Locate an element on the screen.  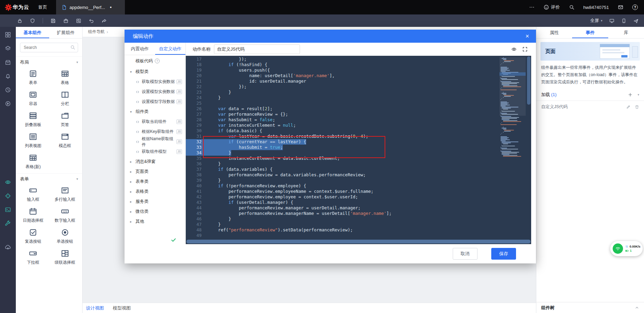
tree-group: ▸表单类 is located at coordinates (155, 182).